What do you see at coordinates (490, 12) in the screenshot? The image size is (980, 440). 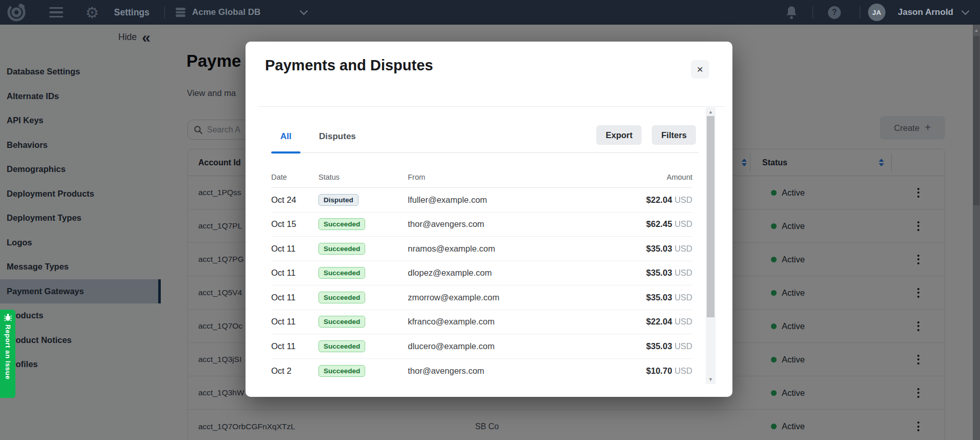 I see `top-bar: ⚙ Settings Acme Global DB ? JA Jason Arn…` at bounding box center [490, 12].